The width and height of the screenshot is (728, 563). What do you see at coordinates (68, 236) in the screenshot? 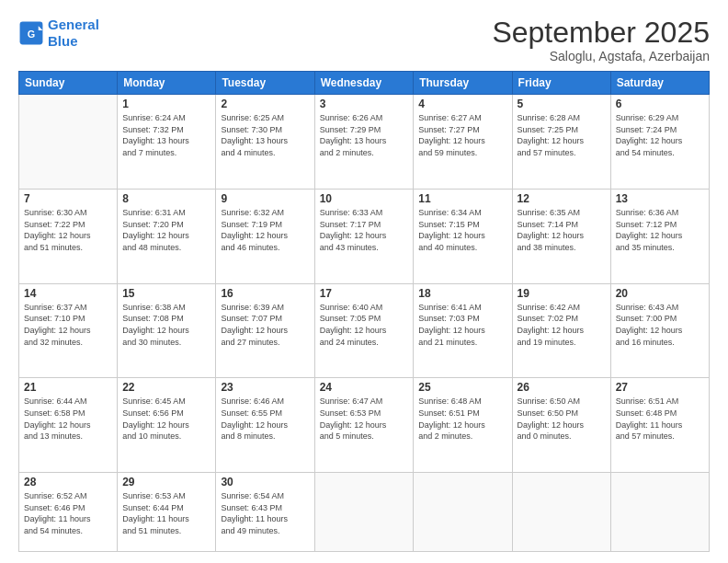
I see `calendar-cell: 7Sunrise: 6:30 AMSunset: 7:22 PMDaylight…` at bounding box center [68, 236].